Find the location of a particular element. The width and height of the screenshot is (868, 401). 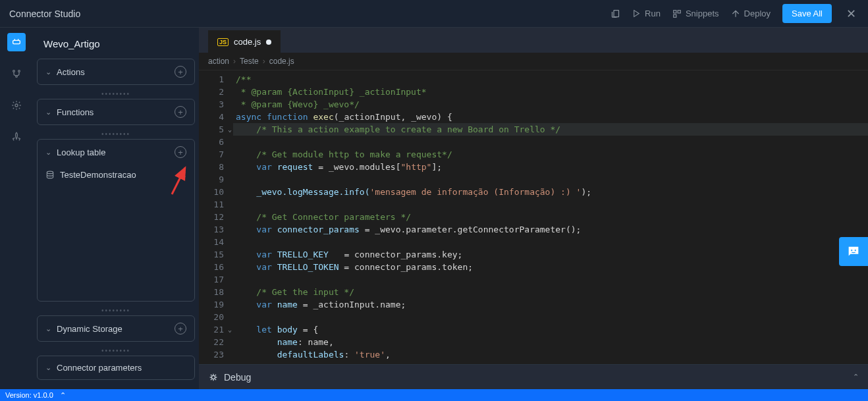

panel-dynamic-storage-label: Dynamic Storage is located at coordinates (90, 329).